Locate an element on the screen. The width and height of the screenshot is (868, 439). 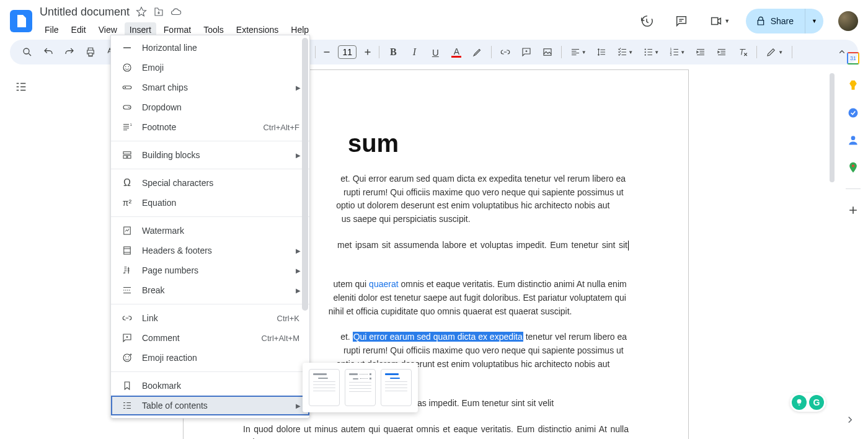
menu-item-label: Dropdown is located at coordinates (162, 107).